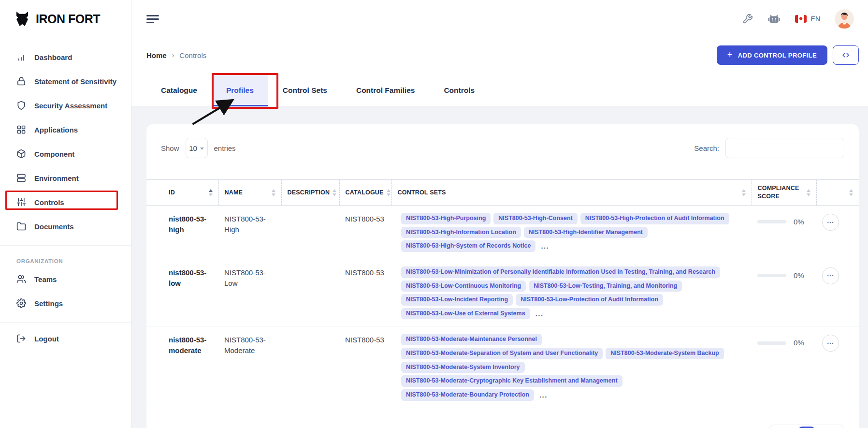 The image size is (868, 428). Describe the element at coordinates (512, 381) in the screenshot. I see `control-set-badge: NIST800-53-Moderate-Cryptographic Key Es…` at that location.